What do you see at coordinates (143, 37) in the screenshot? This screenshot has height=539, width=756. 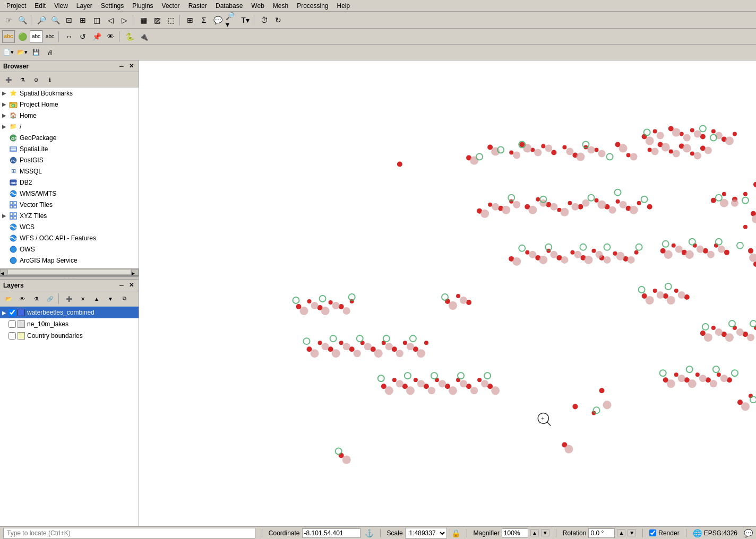 I see `plugin-btn: 🔌` at bounding box center [143, 37].